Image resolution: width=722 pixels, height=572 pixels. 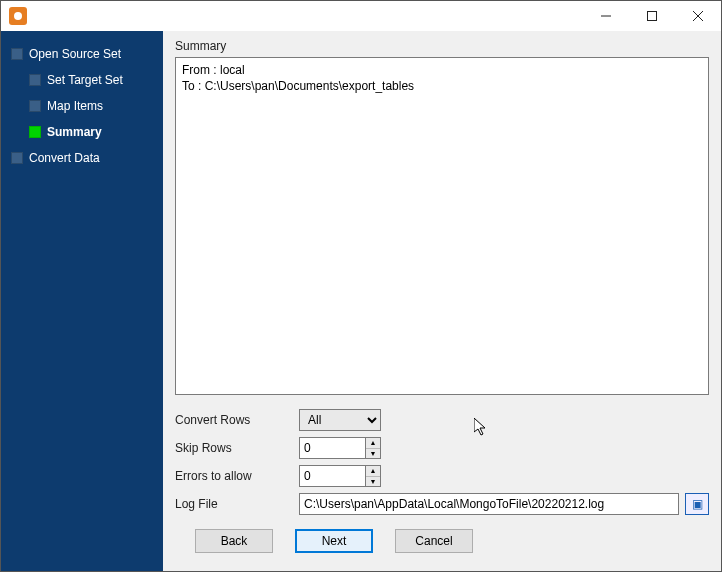 I want to click on wizard-step-3: Summary, so click(x=96, y=132).